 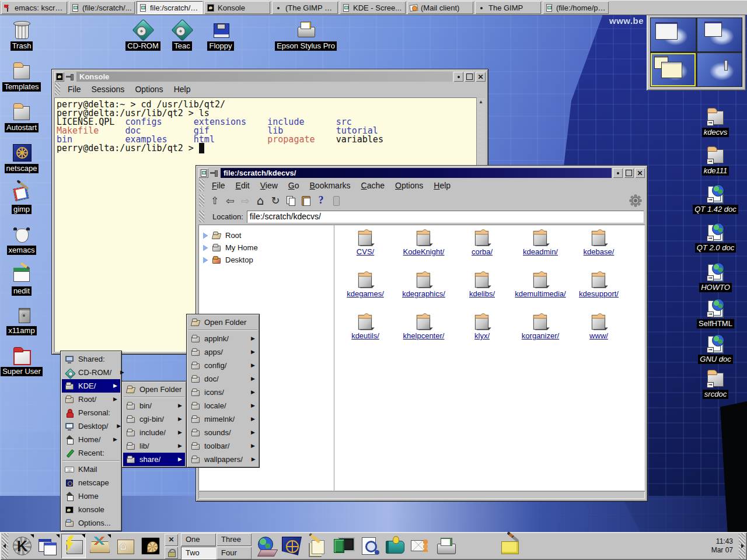 I want to click on copy-icon, so click(x=291, y=201).